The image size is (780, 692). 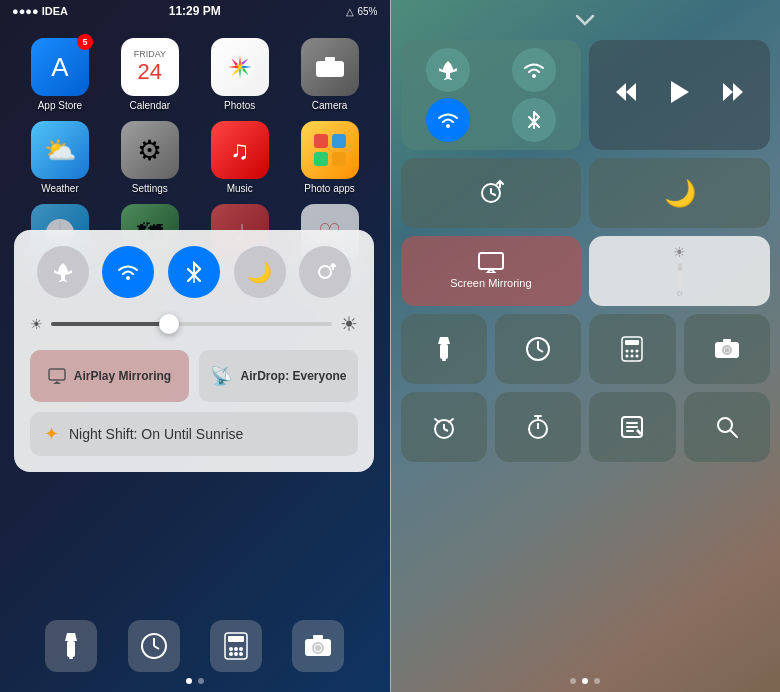 I want to click on brightness-control-right: ☀ ☼, so click(x=680, y=271).